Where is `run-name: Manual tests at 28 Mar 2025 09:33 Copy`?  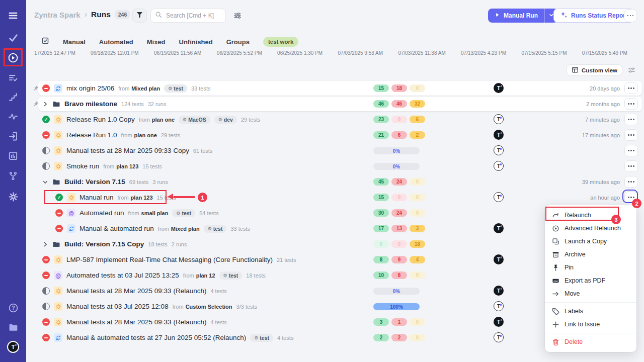 run-name: Manual tests at 28 Mar 2025 09:33 Copy is located at coordinates (128, 151).